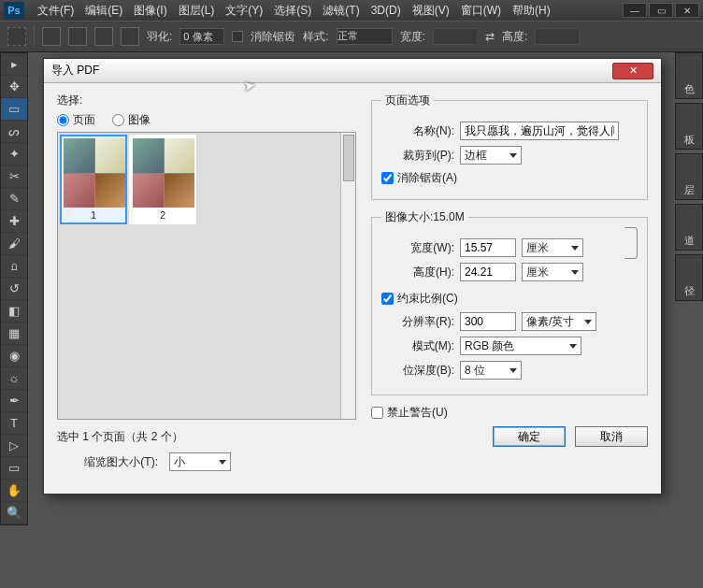 The image size is (703, 588). I want to click on app-menubar: Ps 文件(F) 编辑(E) 图像(I) 图层(L) 文字(Y) 选择(S) 滤…, so click(352, 10).